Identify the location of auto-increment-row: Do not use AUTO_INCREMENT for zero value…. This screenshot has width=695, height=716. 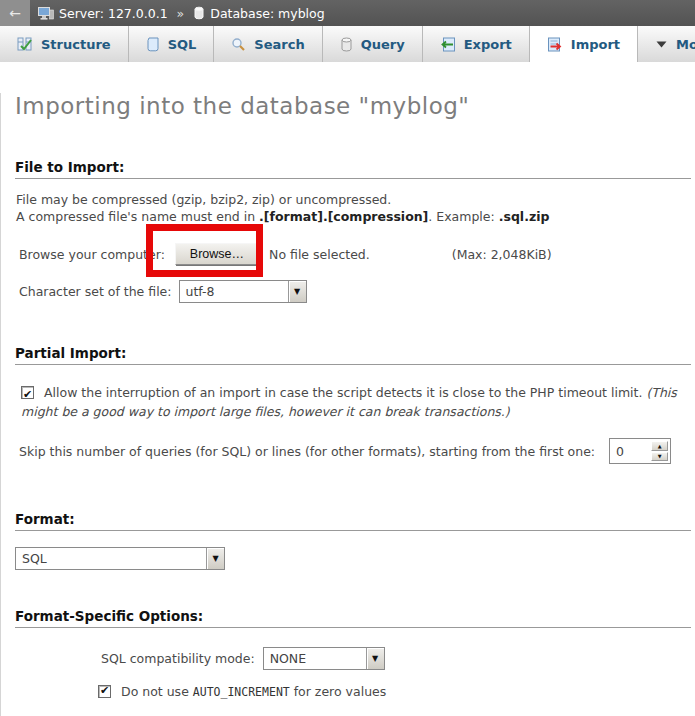
(396, 691).